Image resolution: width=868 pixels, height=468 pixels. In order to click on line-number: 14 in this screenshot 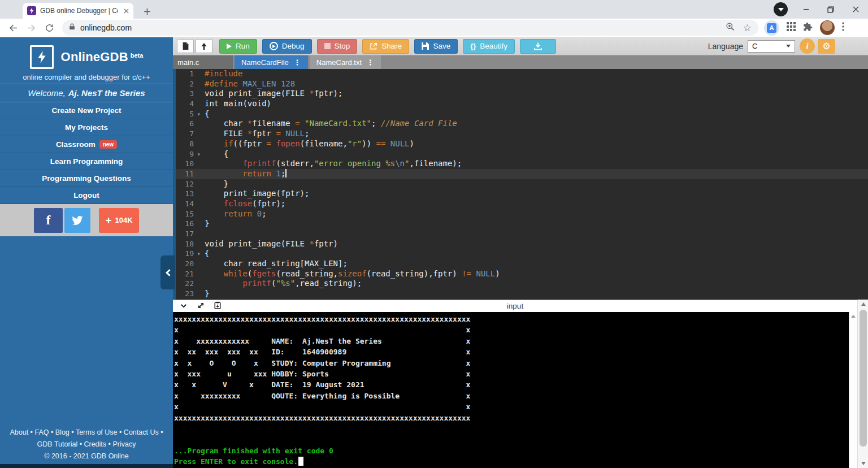, I will do `click(187, 204)`.